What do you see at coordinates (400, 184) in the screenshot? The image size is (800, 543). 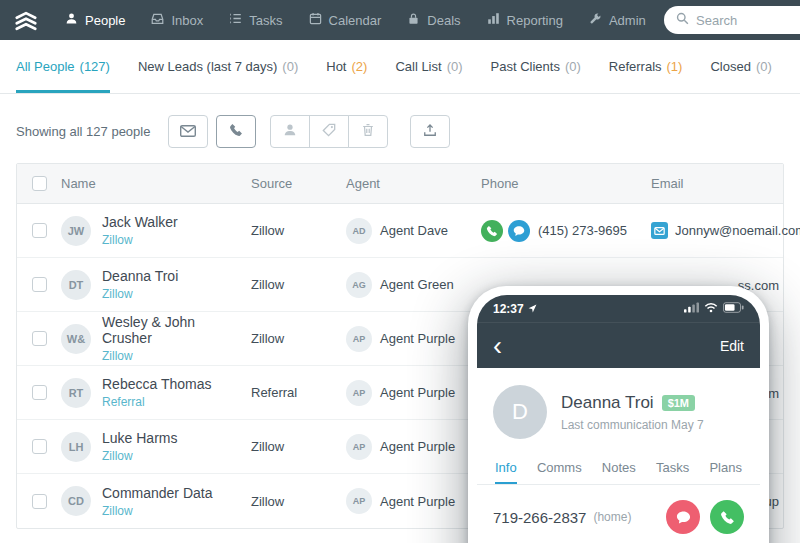 I see `table-header: Name Source Agent Phone Email` at bounding box center [400, 184].